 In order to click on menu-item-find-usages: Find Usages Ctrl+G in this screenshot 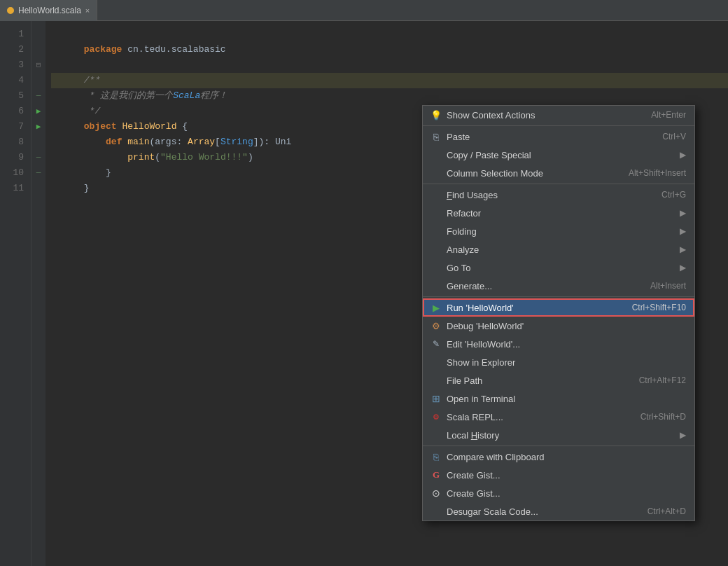, I will do `click(559, 195)`.